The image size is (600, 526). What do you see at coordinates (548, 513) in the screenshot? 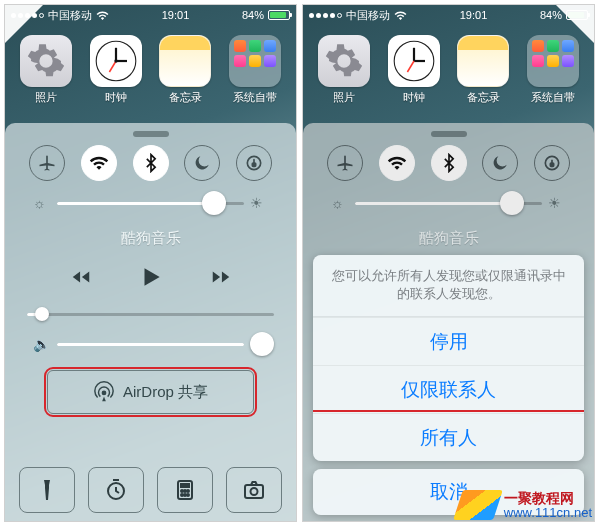
I see `watermark-site-url: www.111cn.net` at bounding box center [548, 513].